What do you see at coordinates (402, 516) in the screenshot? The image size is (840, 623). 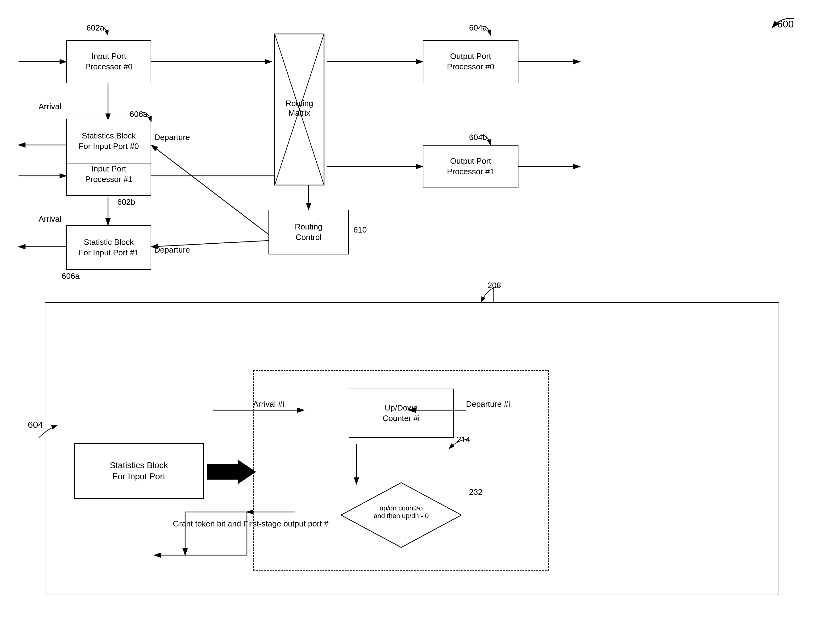 I see `svg-text: and then up/dn - 0` at bounding box center [402, 516].